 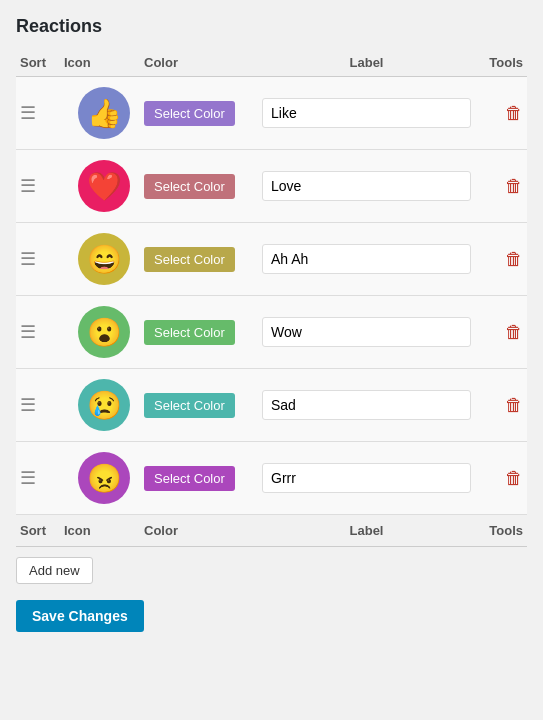 What do you see at coordinates (272, 332) in the screenshot?
I see `table-row: ☰ 😮 Select Color 🗑` at bounding box center [272, 332].